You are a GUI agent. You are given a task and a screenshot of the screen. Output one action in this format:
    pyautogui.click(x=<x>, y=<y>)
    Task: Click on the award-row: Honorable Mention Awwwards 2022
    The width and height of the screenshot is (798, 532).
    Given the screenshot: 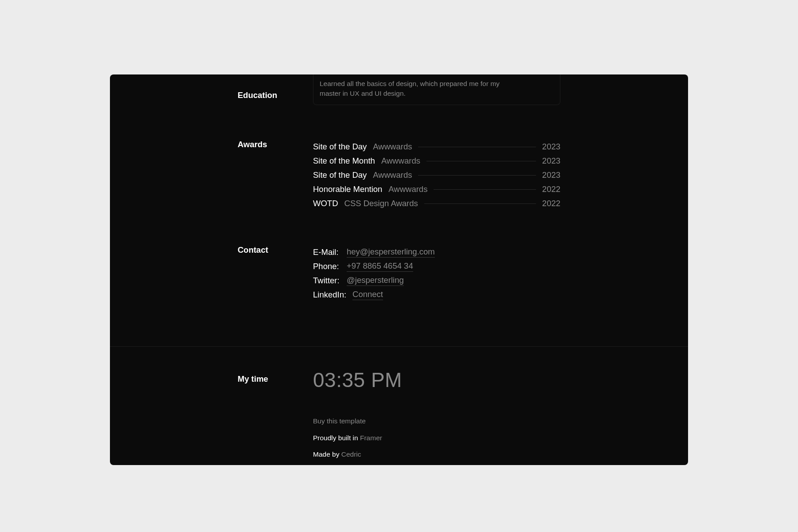 What is the action you would take?
    pyautogui.click(x=437, y=189)
    